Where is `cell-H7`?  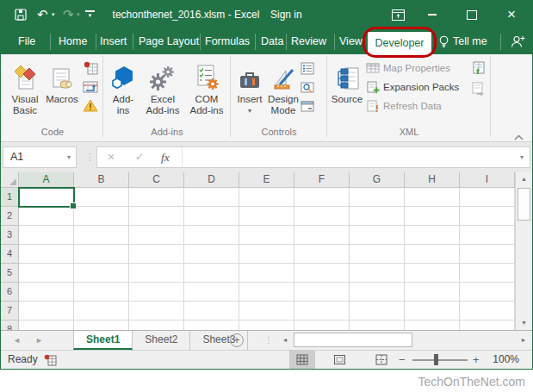
cell-H7 is located at coordinates (432, 311).